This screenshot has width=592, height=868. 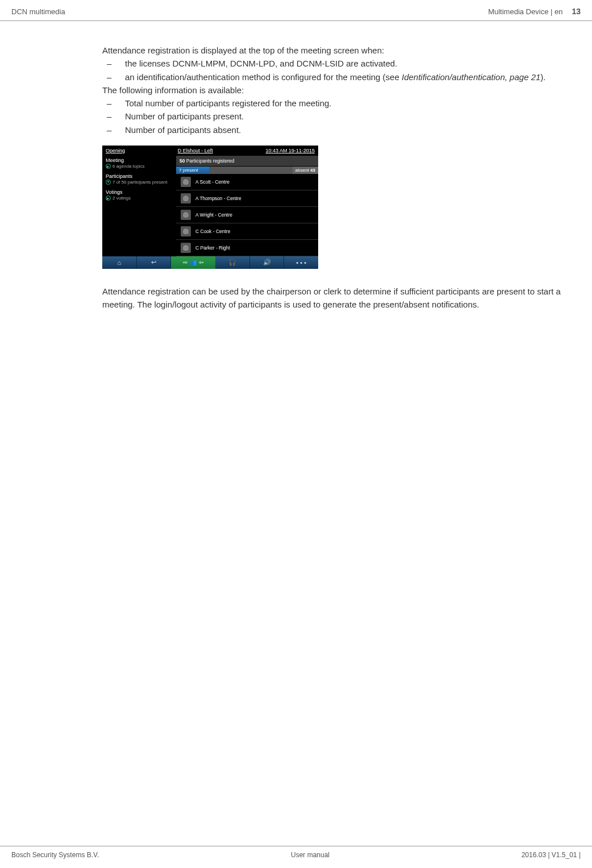 What do you see at coordinates (193, 263) in the screenshot?
I see `group-icon: 👥` at bounding box center [193, 263].